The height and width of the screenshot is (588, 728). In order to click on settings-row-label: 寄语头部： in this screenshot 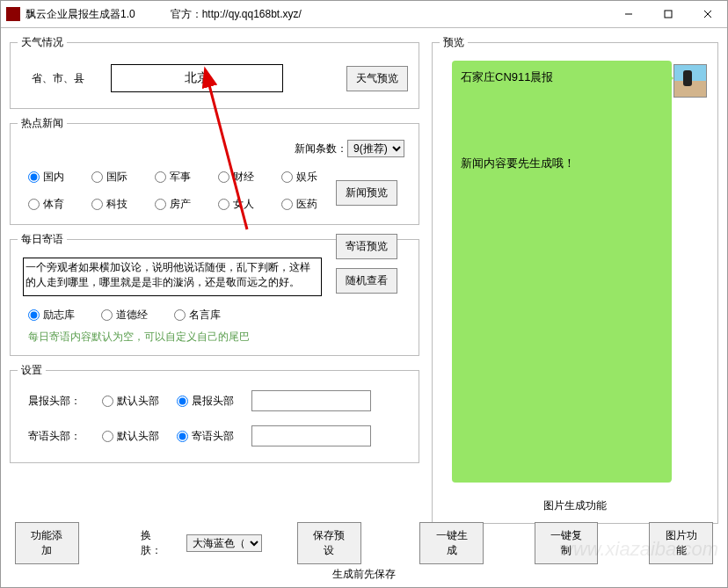, I will do `click(56, 436)`.